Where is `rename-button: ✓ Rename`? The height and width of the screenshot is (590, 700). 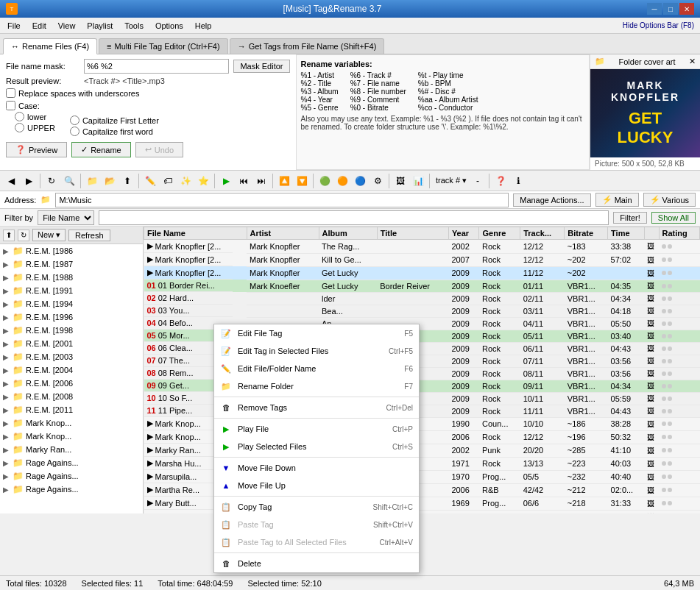 rename-button: ✓ Rename is located at coordinates (102, 150).